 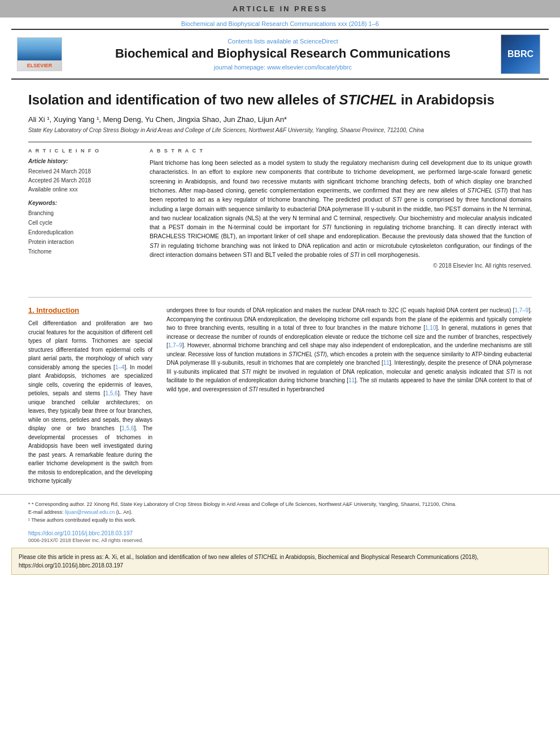 What do you see at coordinates (82, 222) in the screenshot?
I see `keyword-cell-cycle: Cell cycle` at bounding box center [82, 222].